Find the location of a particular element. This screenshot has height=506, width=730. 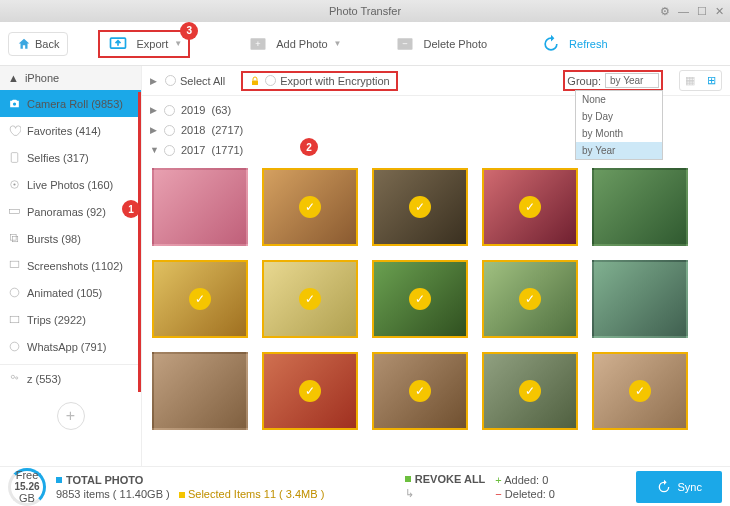

minimize-icon: — is located at coordinates (684, 11).